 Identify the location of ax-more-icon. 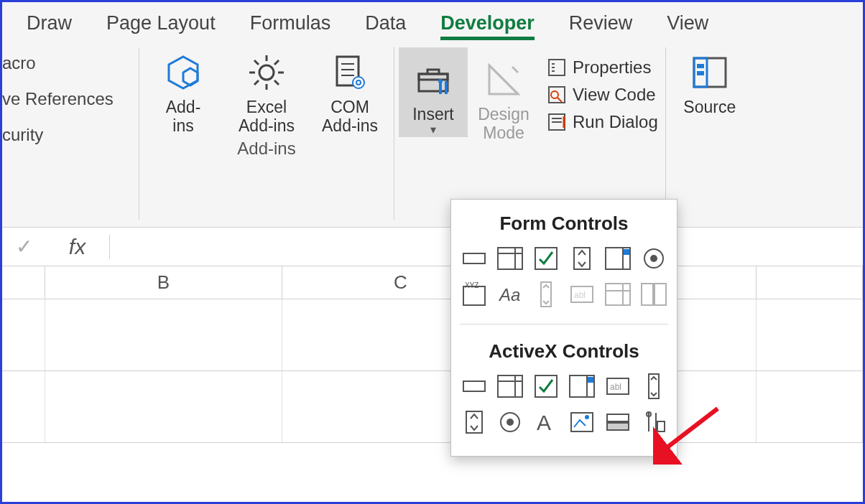
(654, 422).